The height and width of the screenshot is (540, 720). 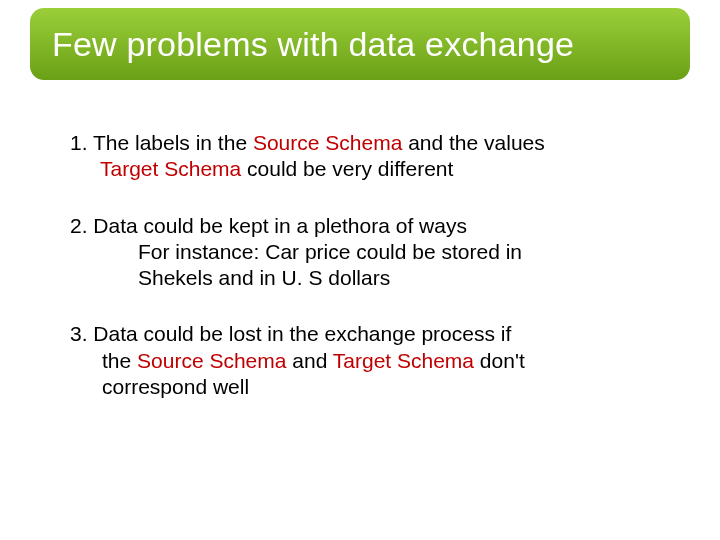 I want to click on item-number: 2., so click(x=82, y=226).